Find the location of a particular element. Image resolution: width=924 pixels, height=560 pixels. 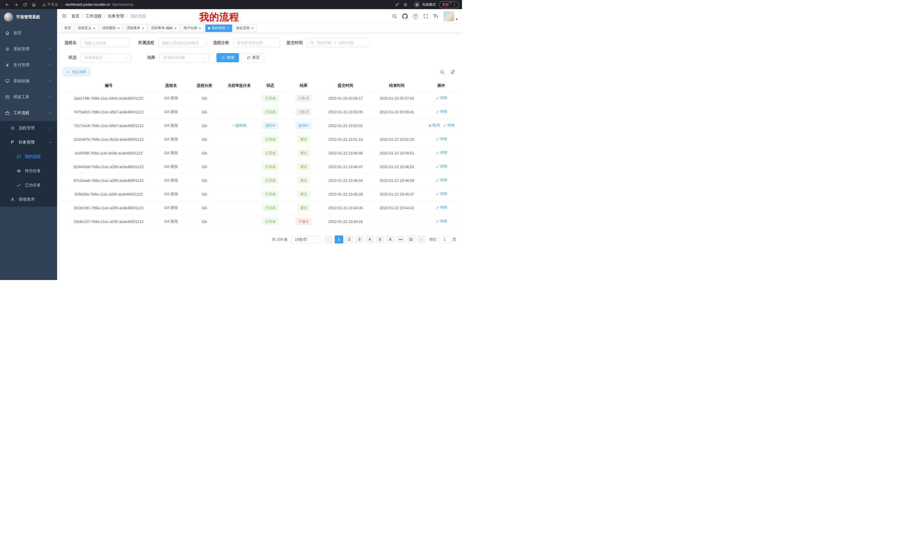

status-select: 请选择状态 is located at coordinates (106, 58).